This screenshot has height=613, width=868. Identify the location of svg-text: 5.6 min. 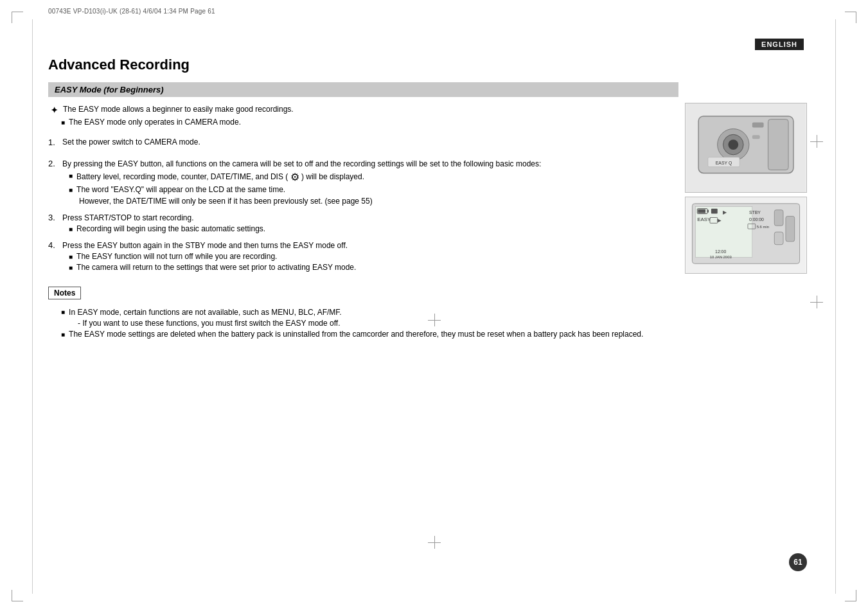
(763, 227).